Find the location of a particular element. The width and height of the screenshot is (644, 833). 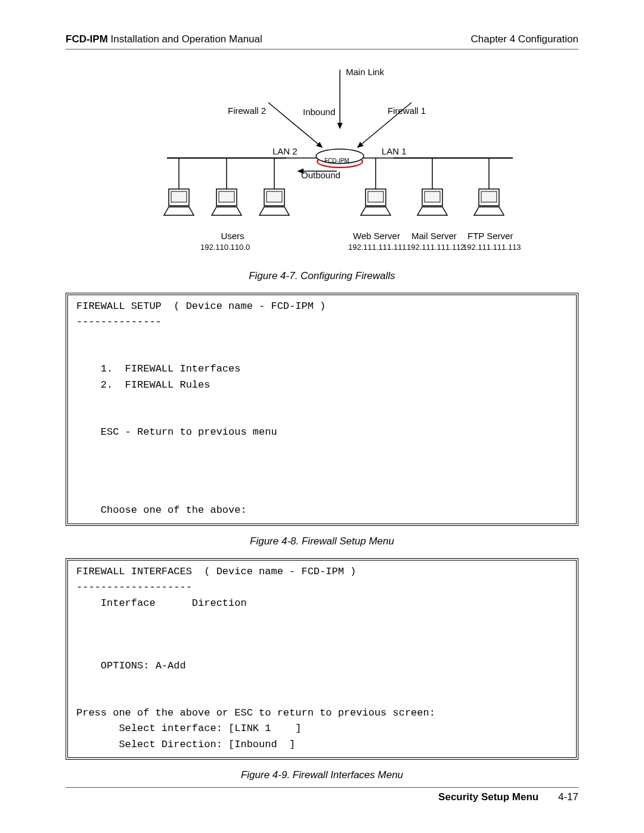

product-name: FCD-IPM is located at coordinates (87, 39).